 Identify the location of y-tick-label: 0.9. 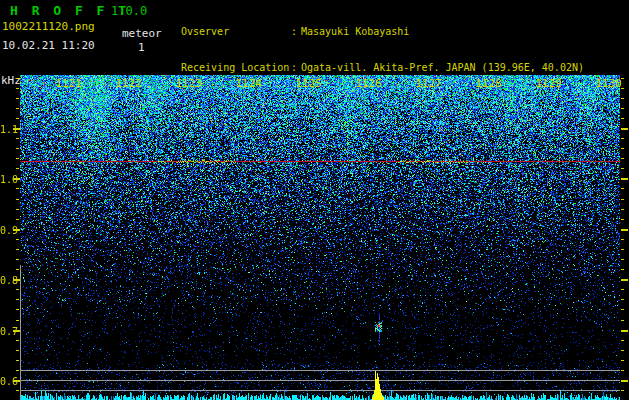
(6, 230).